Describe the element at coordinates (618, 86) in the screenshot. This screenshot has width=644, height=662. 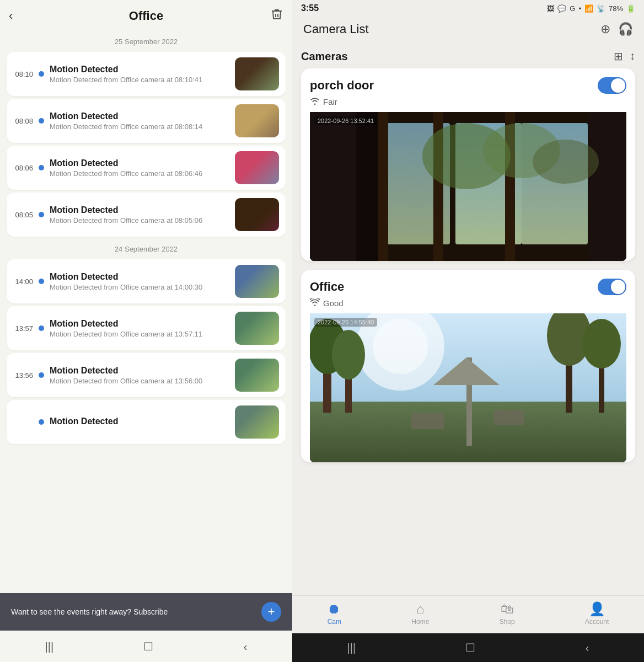
I see `toggle-knob-porch` at that location.